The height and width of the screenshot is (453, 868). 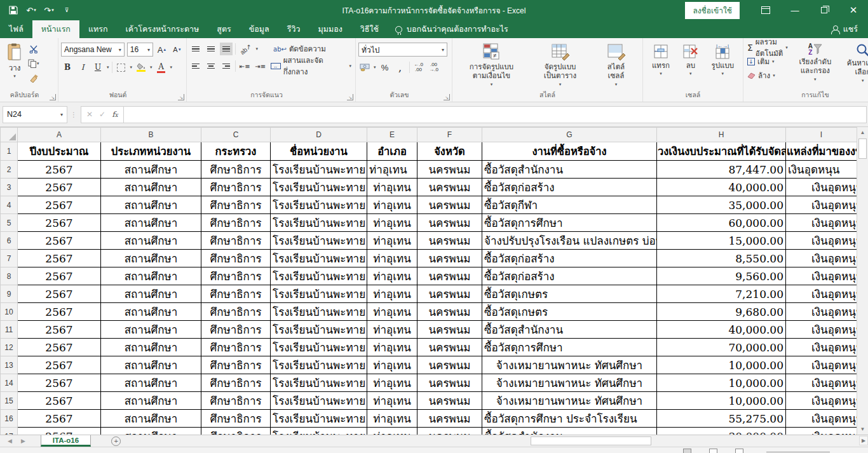 I want to click on cell-E15: ท่าอุเทน, so click(x=393, y=401).